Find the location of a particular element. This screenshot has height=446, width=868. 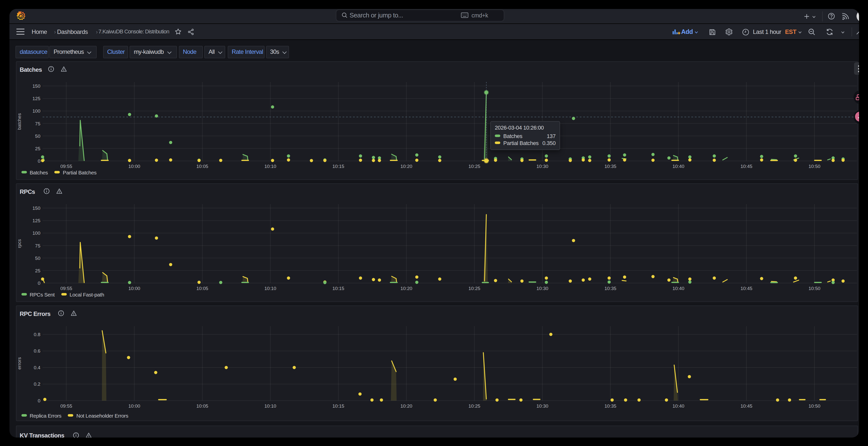

svg-text: batches is located at coordinates (19, 121).